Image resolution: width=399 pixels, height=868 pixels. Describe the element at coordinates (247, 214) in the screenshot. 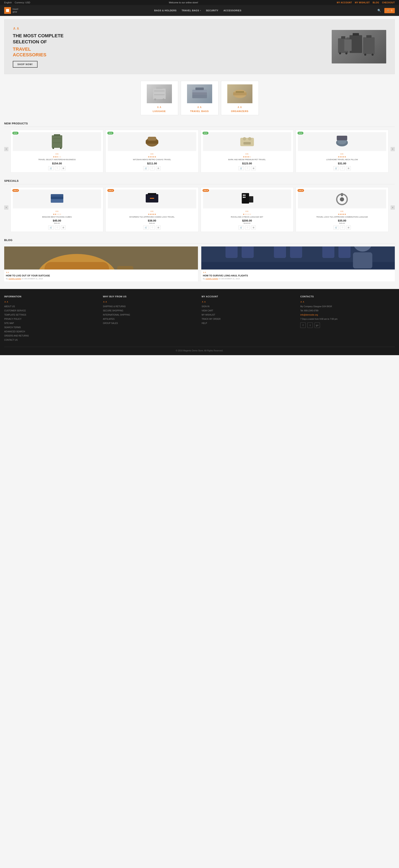

I see `product-stars: ★☆☆☆☆` at that location.